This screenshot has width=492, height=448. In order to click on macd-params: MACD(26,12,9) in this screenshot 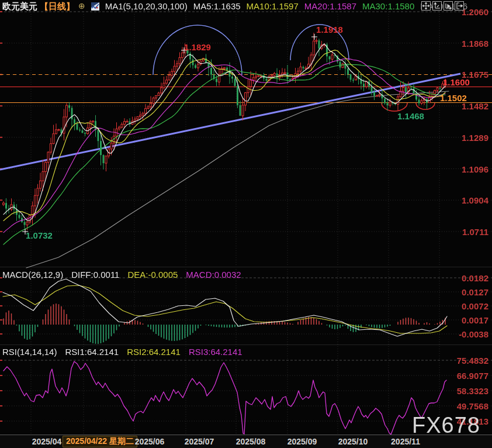, I will do `click(33, 275)`.